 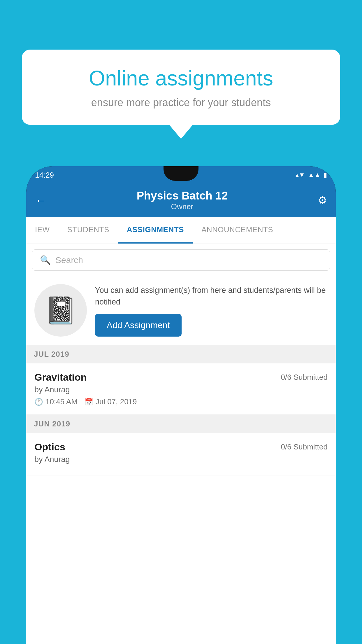 What do you see at coordinates (181, 175) in the screenshot?
I see `status-bar: 14:29 ▴▼ ▲▲ ▮` at bounding box center [181, 175].